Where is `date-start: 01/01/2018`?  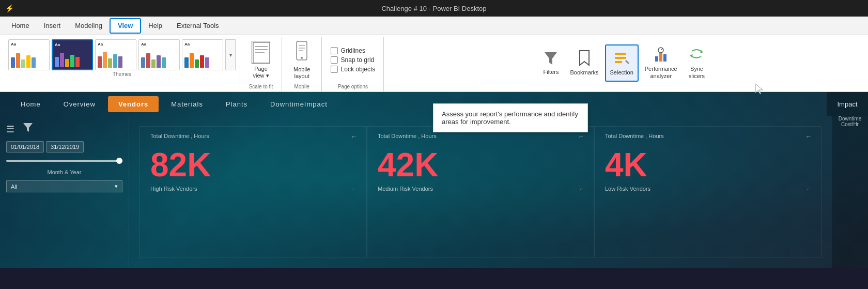 date-start: 01/01/2018 is located at coordinates (25, 147).